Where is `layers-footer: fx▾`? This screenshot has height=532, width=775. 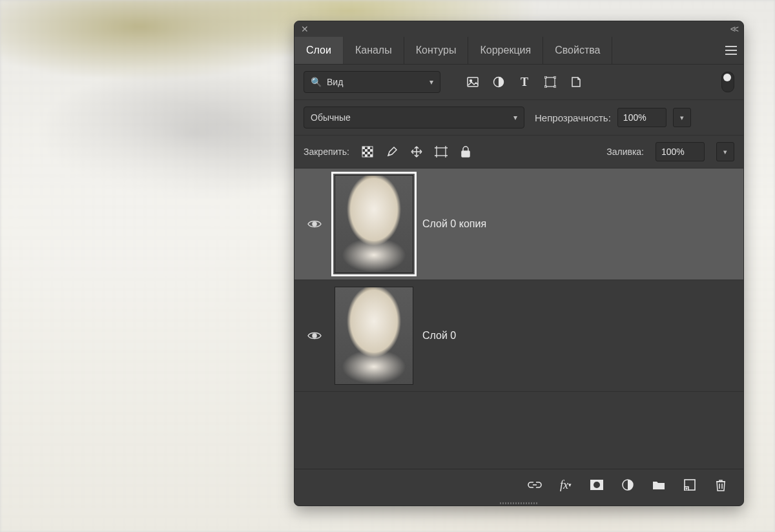
layers-footer: fx▾ is located at coordinates (519, 484).